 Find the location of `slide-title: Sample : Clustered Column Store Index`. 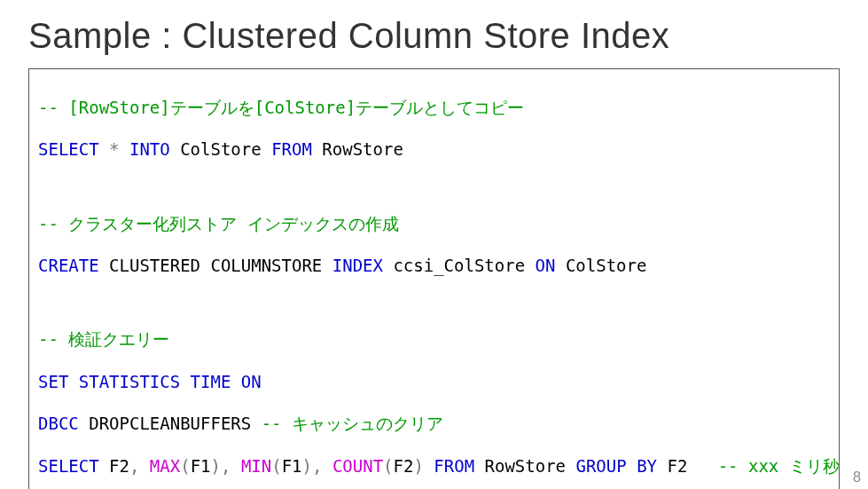

slide-title: Sample : Clustered Column Store Index is located at coordinates (434, 35).